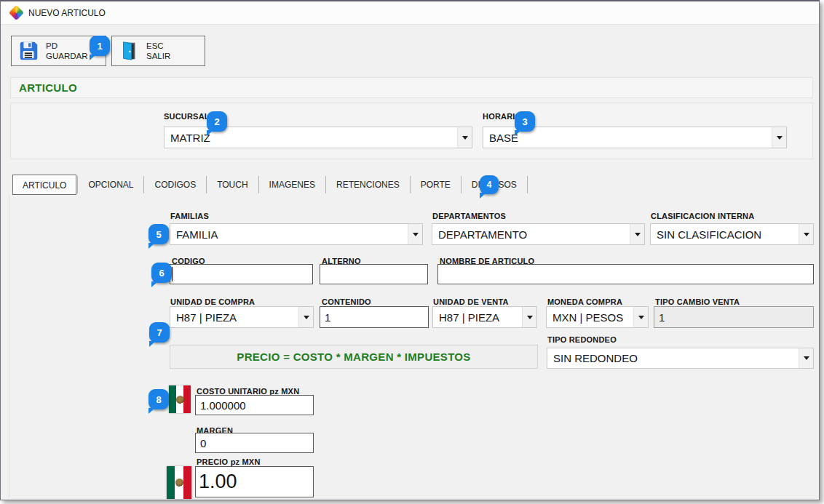 This screenshot has width=824, height=504. I want to click on tab-articulo: ARTICULO, so click(44, 185).